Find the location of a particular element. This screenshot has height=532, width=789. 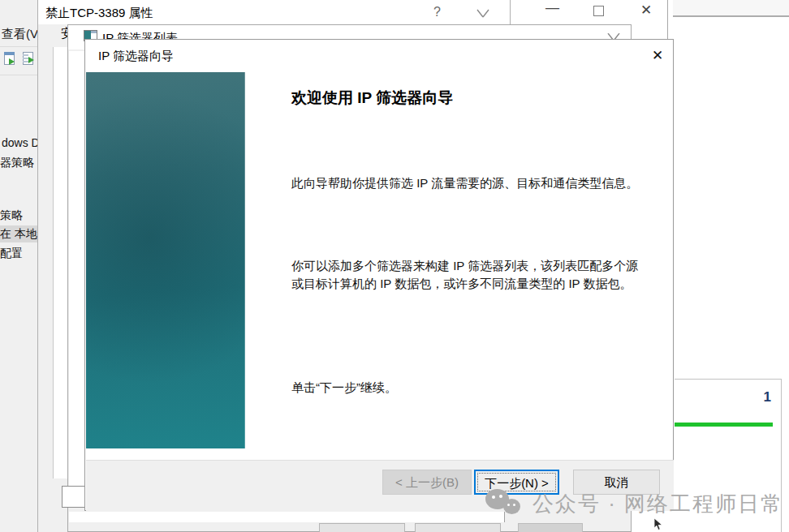

menu-view: 查看(V) is located at coordinates (22, 34).